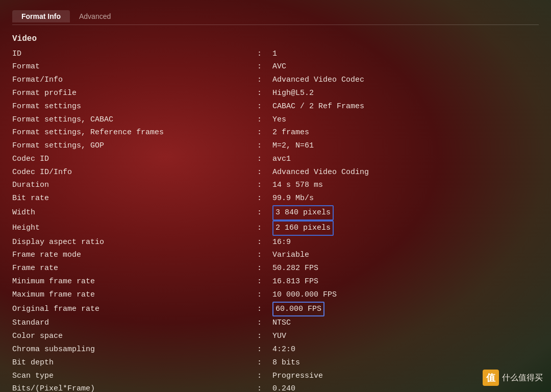 Image resolution: width=551 pixels, height=392 pixels. I want to click on table-row: Frame rate mode: Variable, so click(276, 255).